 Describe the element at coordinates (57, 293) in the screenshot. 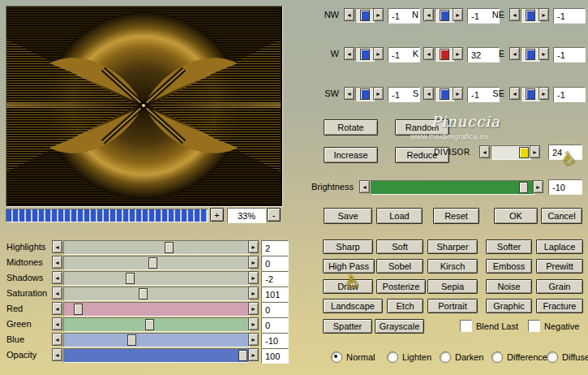

I see `slider-saturation-decrement: ◄` at that location.